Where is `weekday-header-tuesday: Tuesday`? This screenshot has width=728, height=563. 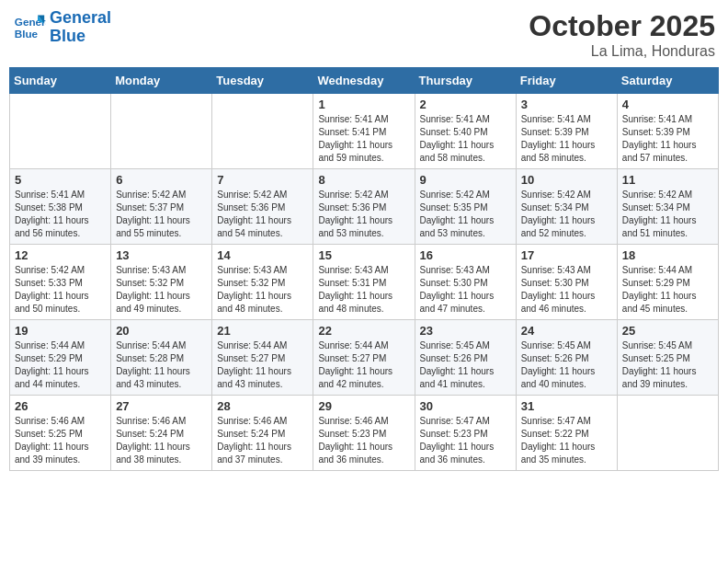 weekday-header-tuesday: Tuesday is located at coordinates (263, 81).